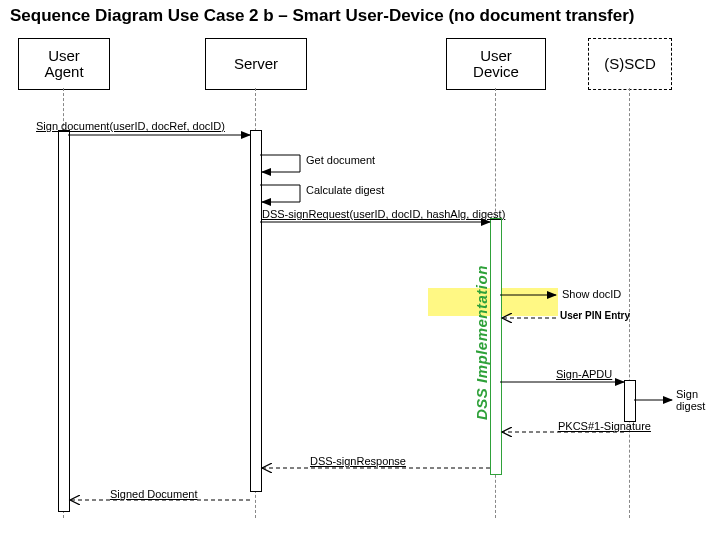  I want to click on msg-dss-sign-response: DSS-signResponse, so click(358, 461).